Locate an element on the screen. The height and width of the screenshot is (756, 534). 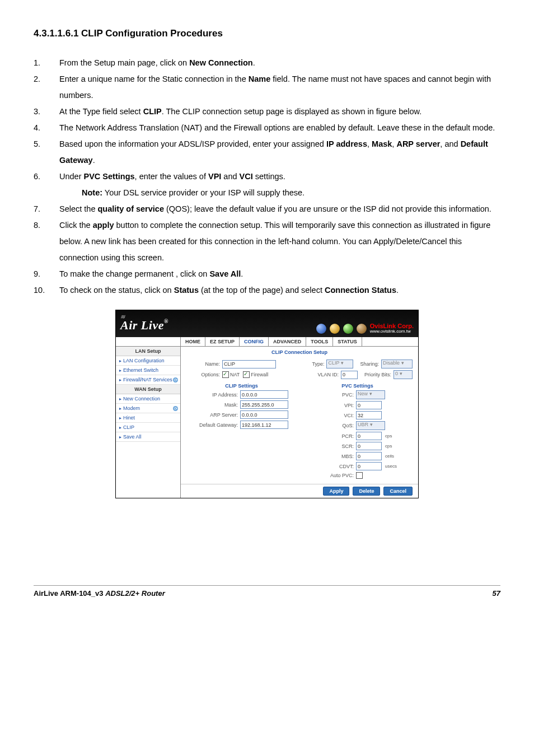
section-heading: 4.3.1.1.6.1 CLIP Configuration Procedure… is located at coordinates (267, 34).